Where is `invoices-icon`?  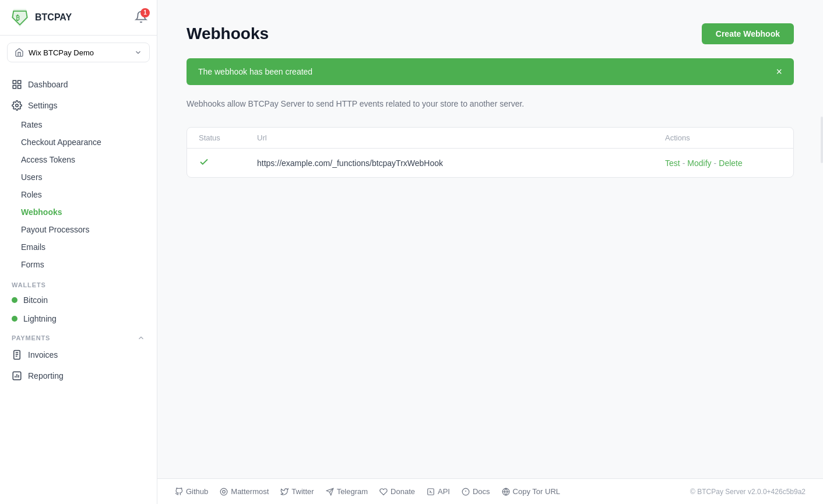
invoices-icon is located at coordinates (17, 355).